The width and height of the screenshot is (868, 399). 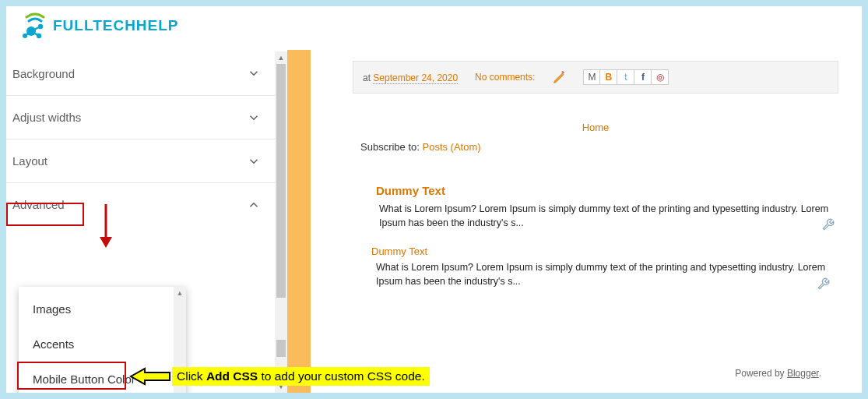 I want to click on post-meta-bar: at September 24, 2020 No comments: M B t…, so click(x=596, y=77).